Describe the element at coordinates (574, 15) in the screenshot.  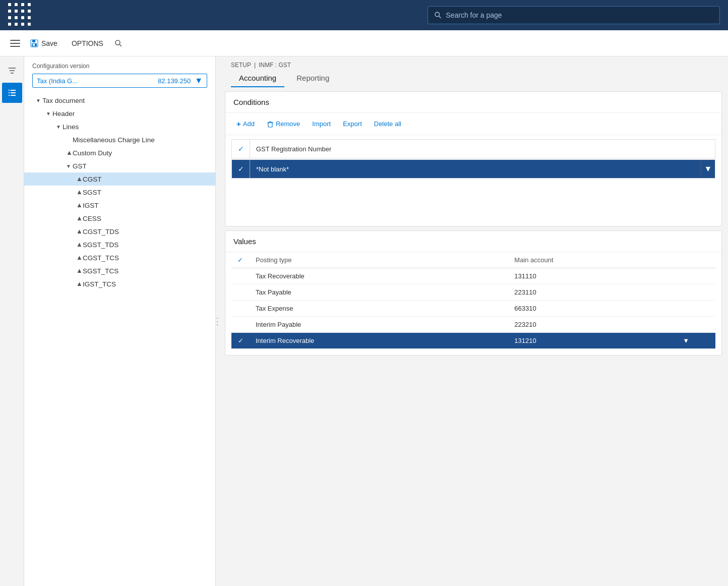
I see `global-search-bar` at that location.